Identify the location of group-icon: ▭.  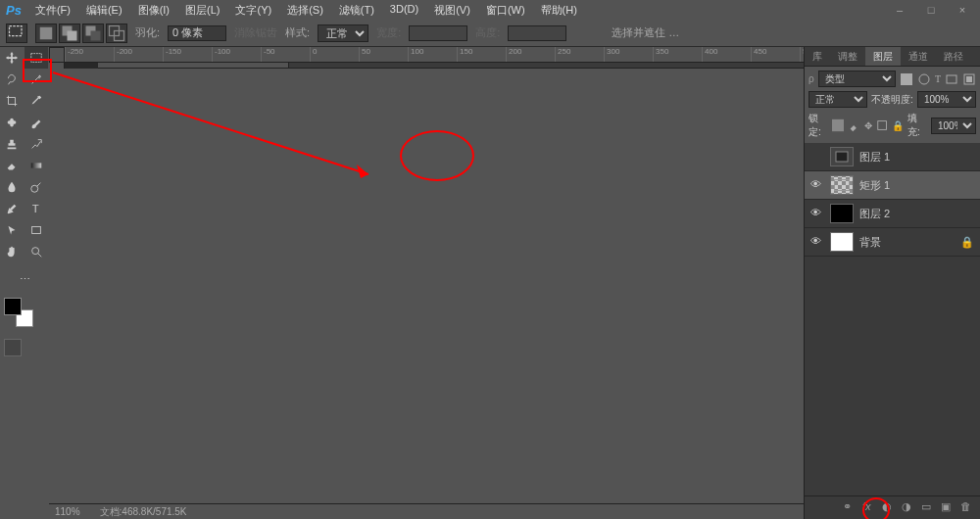
(929, 508).